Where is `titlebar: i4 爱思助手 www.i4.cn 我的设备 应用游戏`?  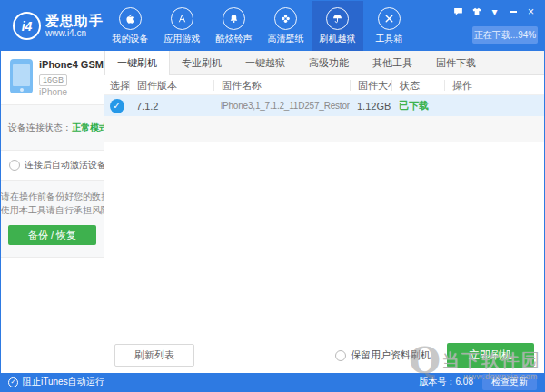 titlebar: i4 爱思助手 www.i4.cn 我的设备 应用游戏 is located at coordinates (272, 25).